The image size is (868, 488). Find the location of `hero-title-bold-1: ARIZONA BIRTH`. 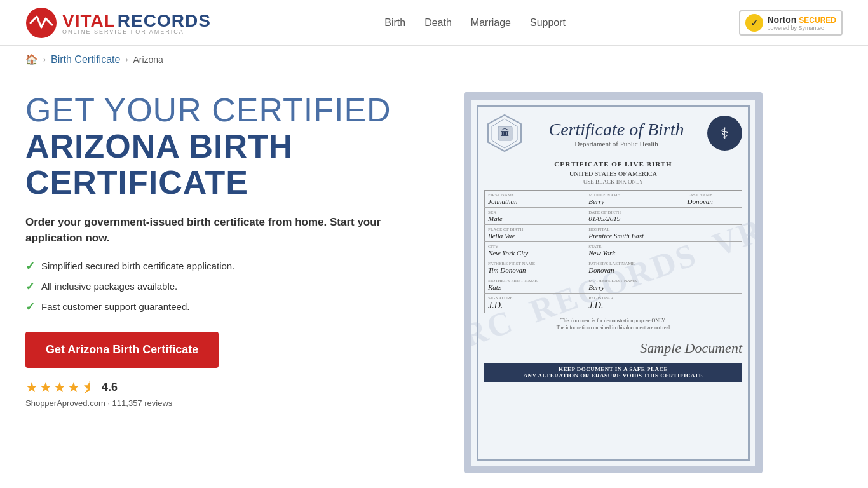

hero-title-bold-1: ARIZONA BIRTH is located at coordinates (159, 146).